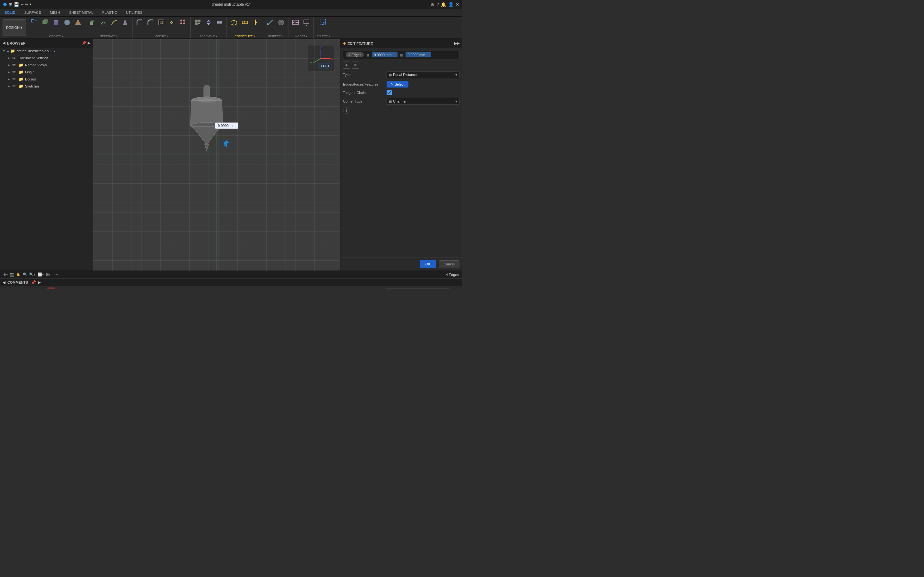  I want to click on ef-cancel-button: Cancel, so click(449, 264).